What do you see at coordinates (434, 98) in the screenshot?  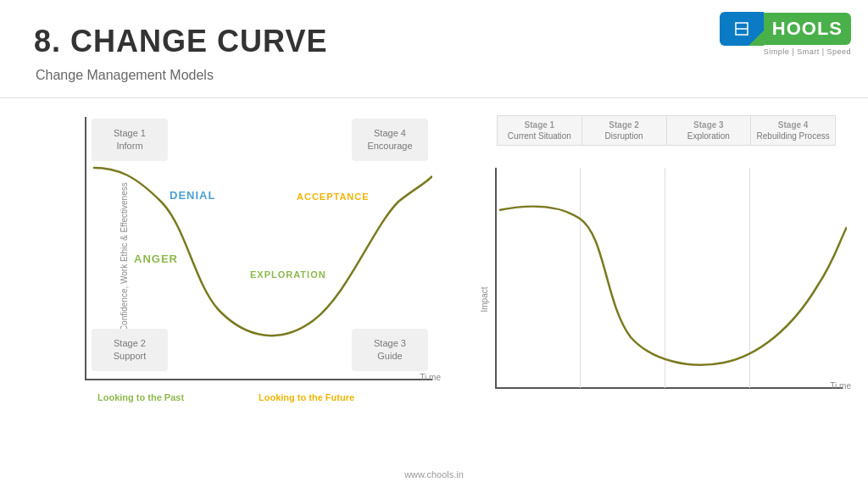 I see `divider` at bounding box center [434, 98].